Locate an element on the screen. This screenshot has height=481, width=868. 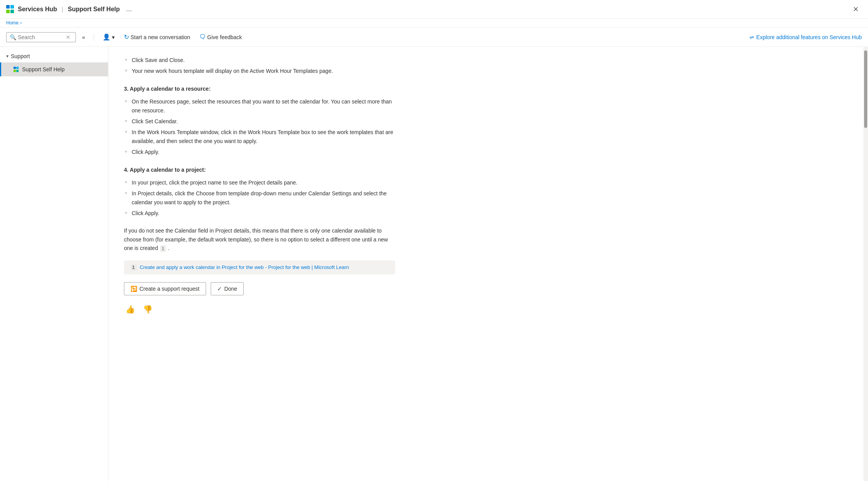
step4-heading: 4. Apply a calendar to a project: is located at coordinates (260, 170).